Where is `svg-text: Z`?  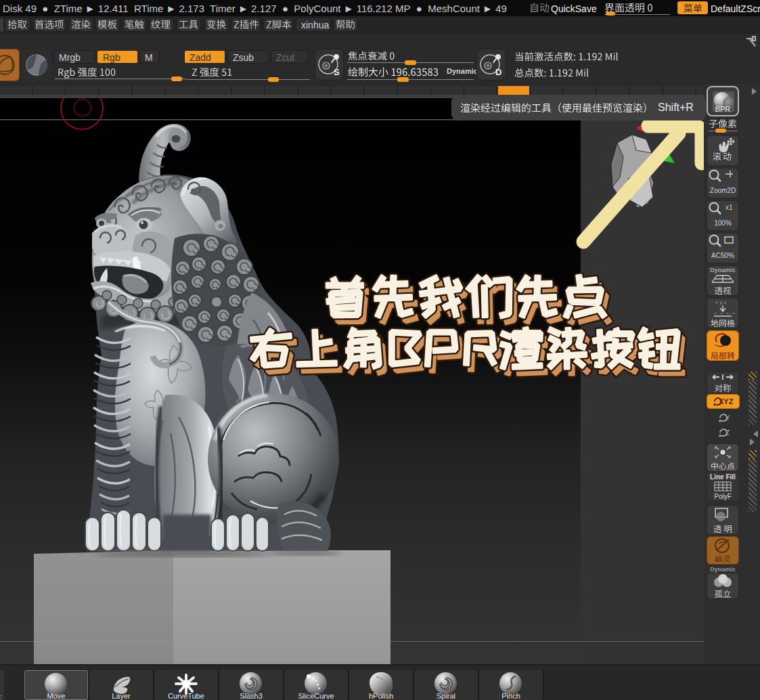
svg-text: Z is located at coordinates (728, 433).